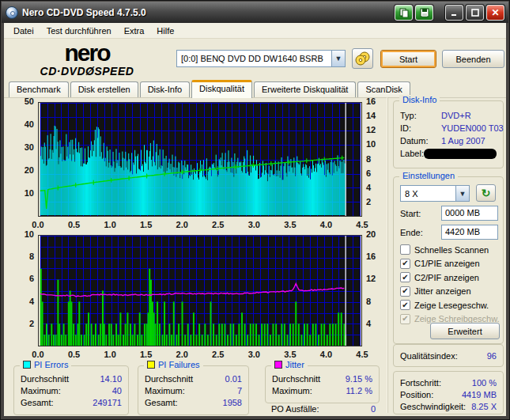  What do you see at coordinates (161, 403) in the screenshot?
I see `stat-label-pi-failures-gesamt: Gesamt:` at bounding box center [161, 403].